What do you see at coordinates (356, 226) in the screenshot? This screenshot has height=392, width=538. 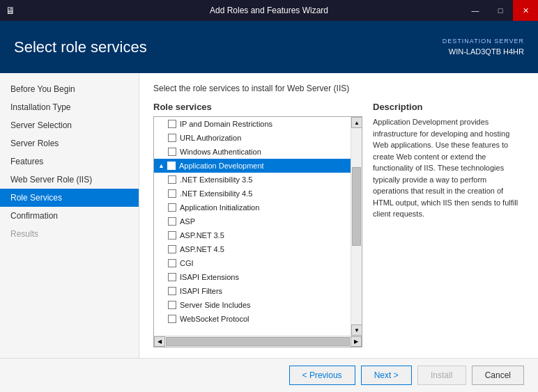 I see `vertical-scrollbar: ▲ ▼` at bounding box center [356, 226].